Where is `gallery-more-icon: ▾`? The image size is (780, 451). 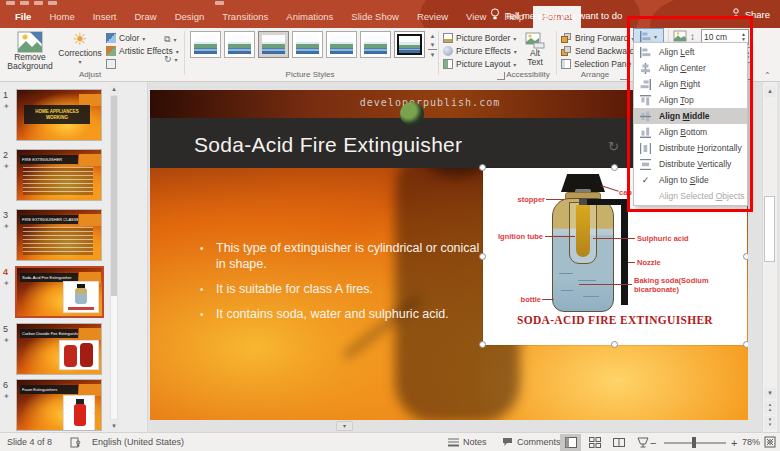 gallery-more-icon: ▾ is located at coordinates (432, 54).